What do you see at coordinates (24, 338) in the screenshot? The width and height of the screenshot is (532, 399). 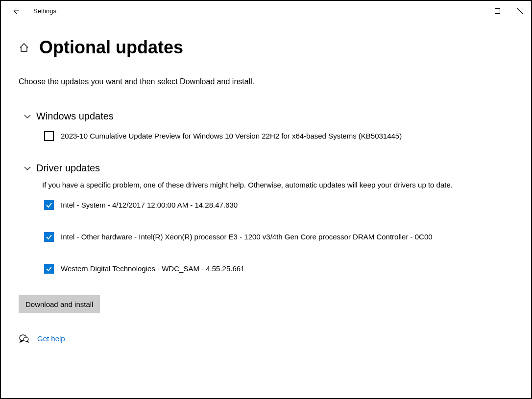 I see `help-icon` at bounding box center [24, 338].